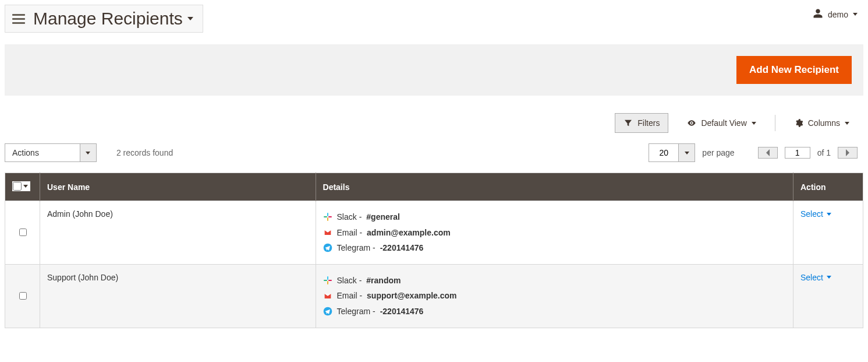 This screenshot has height=362, width=868. What do you see at coordinates (383, 217) in the screenshot?
I see `detail-value: #general` at bounding box center [383, 217].